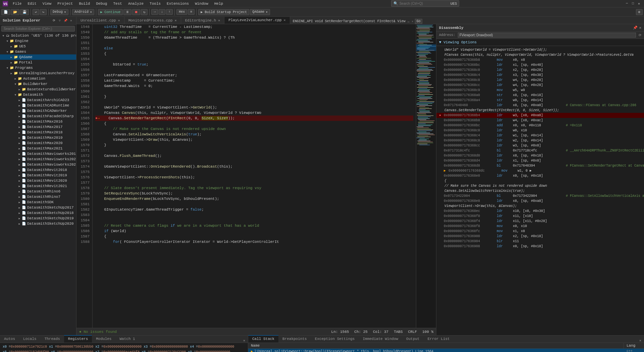 This screenshot has height=352, width=644. What do you see at coordinates (144, 12) in the screenshot?
I see `restart-button: ↻` at bounding box center [144, 12].